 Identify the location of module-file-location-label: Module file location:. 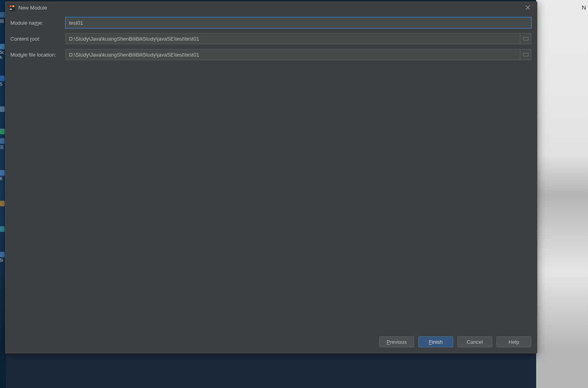
(37, 55).